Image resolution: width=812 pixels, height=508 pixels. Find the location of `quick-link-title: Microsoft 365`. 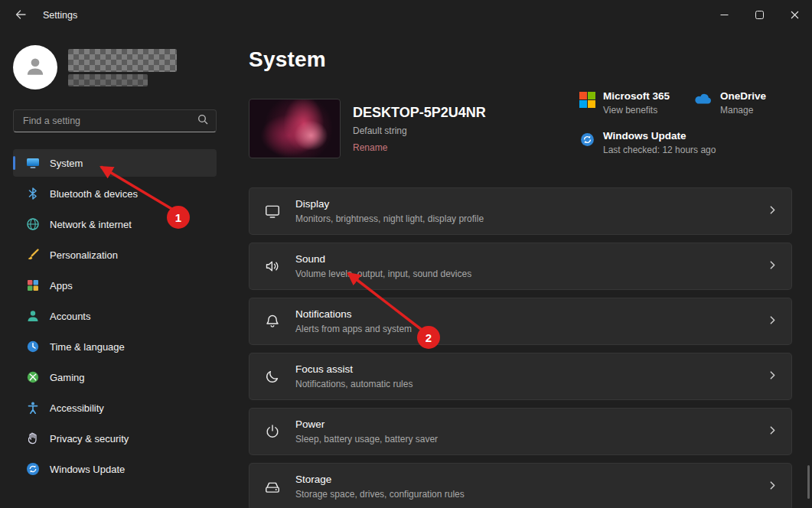

quick-link-title: Microsoft 365 is located at coordinates (637, 96).